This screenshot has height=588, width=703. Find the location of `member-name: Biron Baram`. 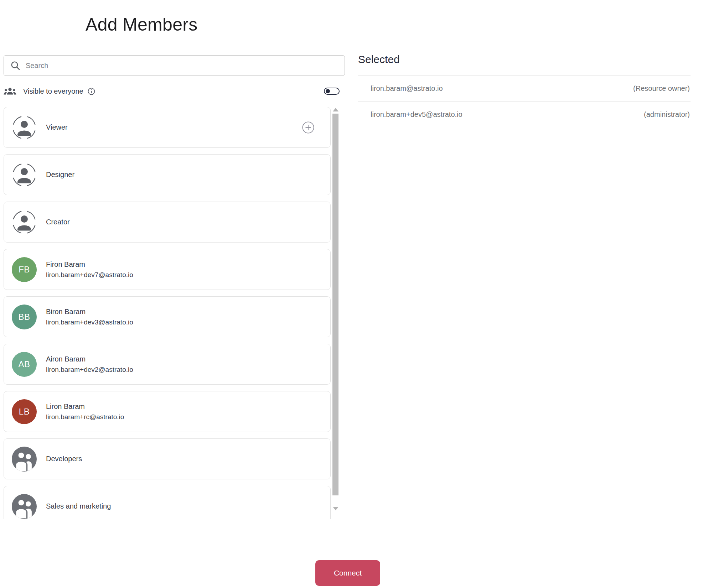

member-name: Biron Baram is located at coordinates (90, 312).